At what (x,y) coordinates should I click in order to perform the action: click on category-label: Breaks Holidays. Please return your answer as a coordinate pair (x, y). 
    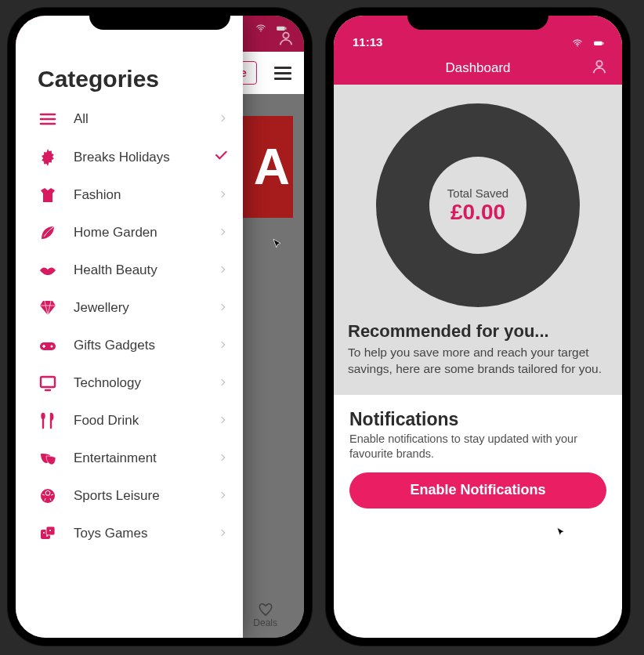
    Looking at the image, I should click on (136, 157).